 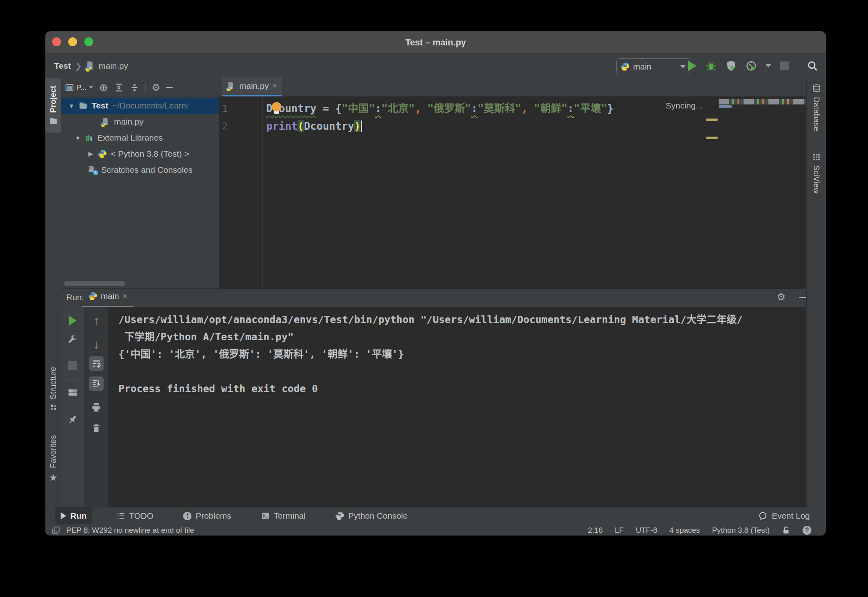 I want to click on print-button, so click(x=96, y=407).